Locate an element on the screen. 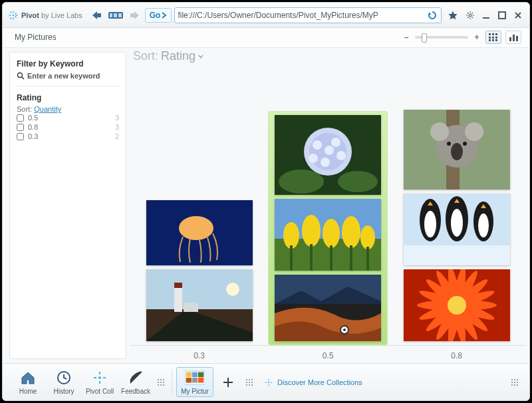 Image resolution: width=532 pixels, height=403 pixels. dock-pivot-collections: Pivot Coll is located at coordinates (100, 382).